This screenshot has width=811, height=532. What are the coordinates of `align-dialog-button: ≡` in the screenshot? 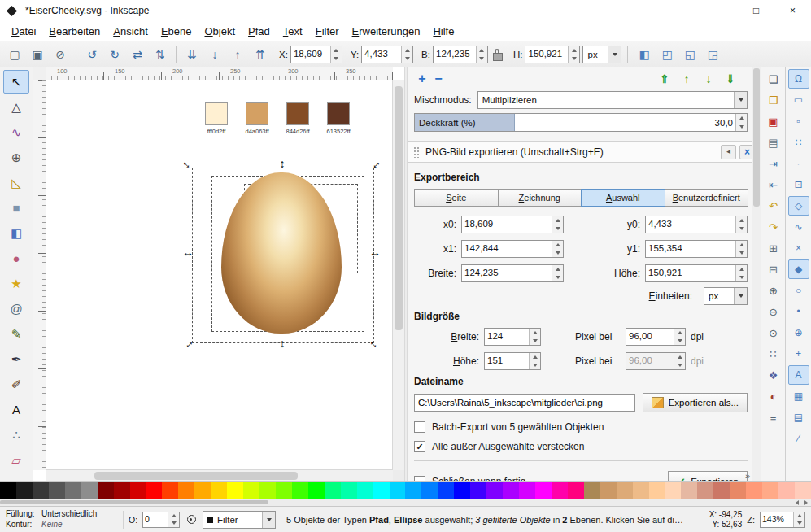 It's located at (774, 417).